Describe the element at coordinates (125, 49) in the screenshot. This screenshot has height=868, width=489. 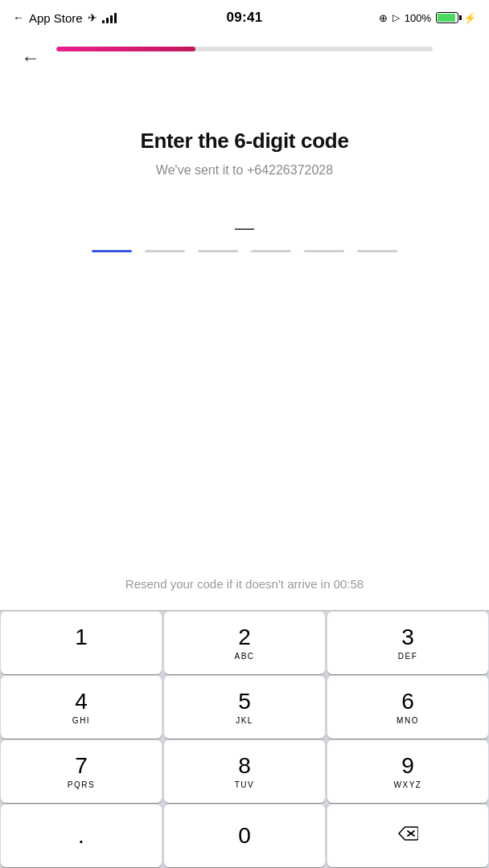
I see `progress-fill` at that location.